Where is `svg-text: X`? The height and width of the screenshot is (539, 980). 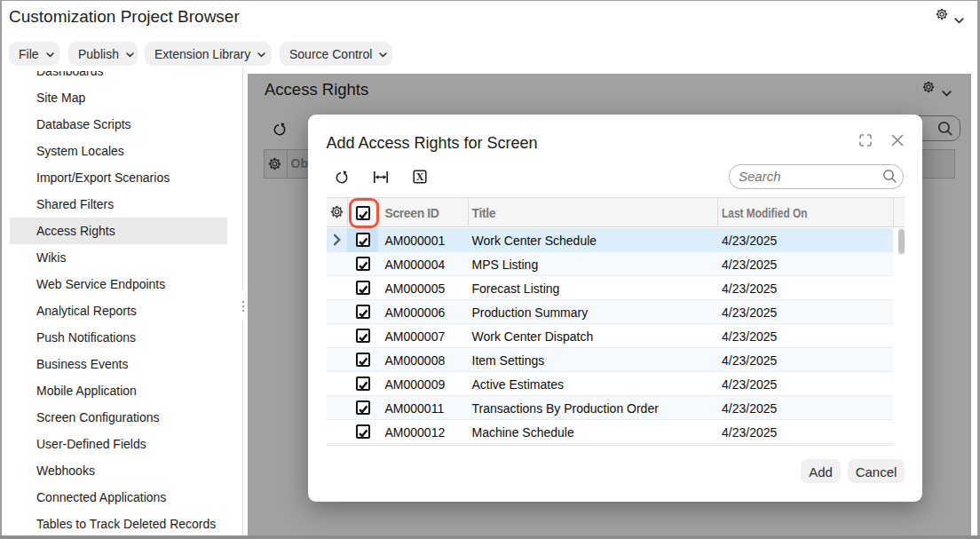
svg-text: X is located at coordinates (421, 177).